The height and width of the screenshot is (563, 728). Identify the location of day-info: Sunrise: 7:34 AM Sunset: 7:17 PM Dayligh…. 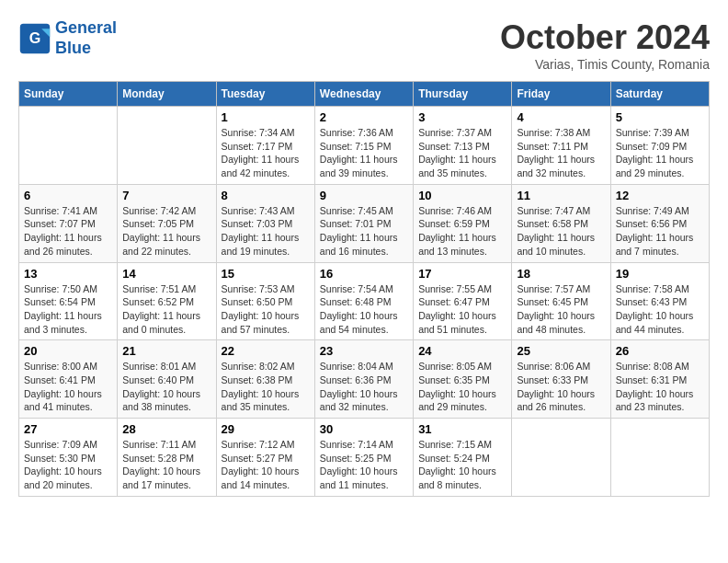
(266, 153).